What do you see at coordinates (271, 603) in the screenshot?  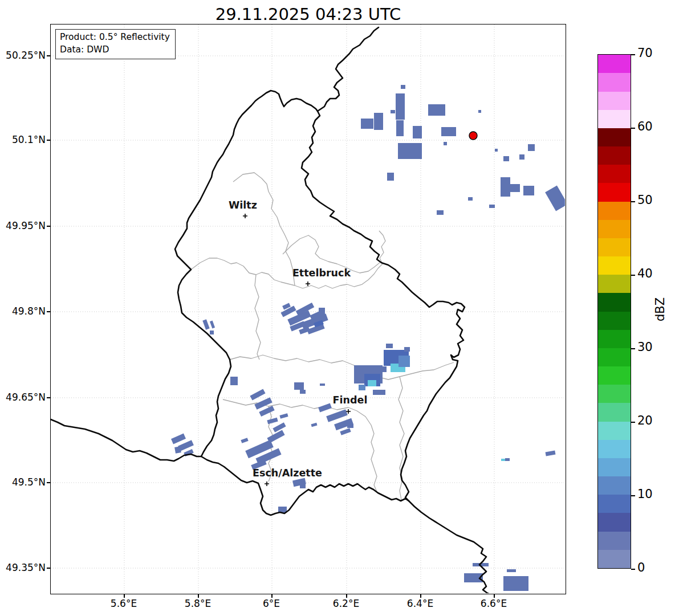 I see `x-axis-tick-label: 6°E` at bounding box center [271, 603].